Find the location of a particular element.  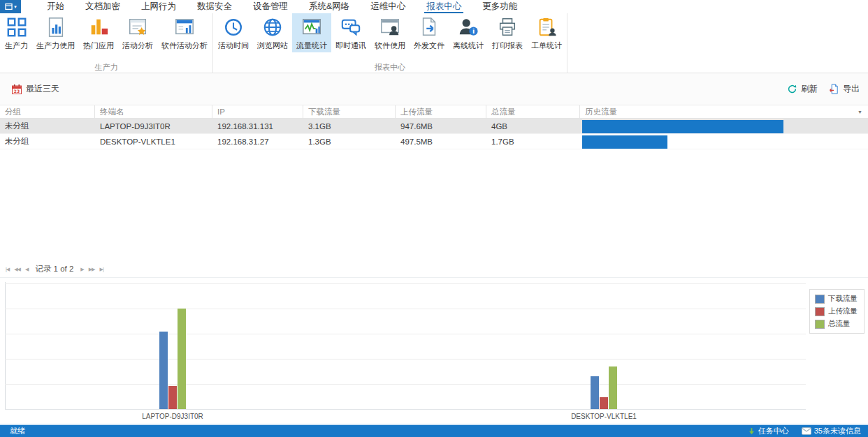

traffic-stats-button: 流量统计 is located at coordinates (312, 33).